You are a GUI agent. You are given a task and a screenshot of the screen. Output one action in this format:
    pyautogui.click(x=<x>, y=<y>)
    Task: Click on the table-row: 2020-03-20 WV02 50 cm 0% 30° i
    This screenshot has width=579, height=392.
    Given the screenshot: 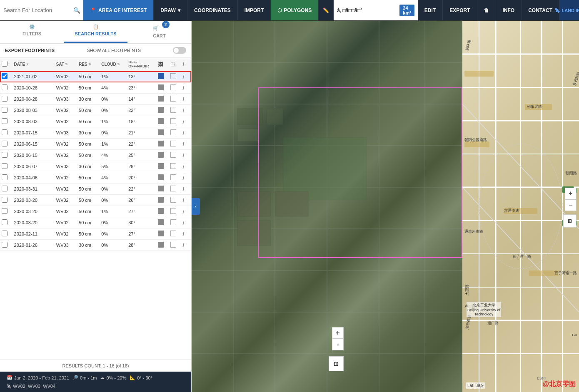 What is the action you would take?
    pyautogui.click(x=96, y=223)
    